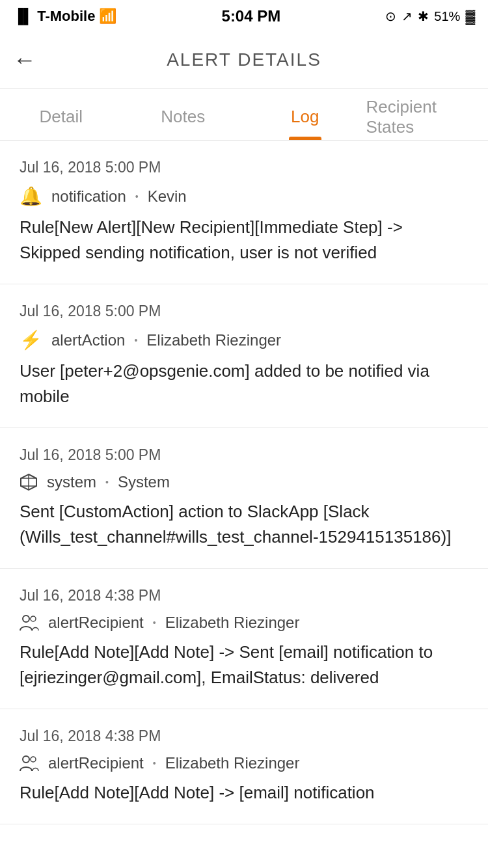  What do you see at coordinates (31, 340) in the screenshot?
I see `bolt-icon: ⚡` at bounding box center [31, 340].